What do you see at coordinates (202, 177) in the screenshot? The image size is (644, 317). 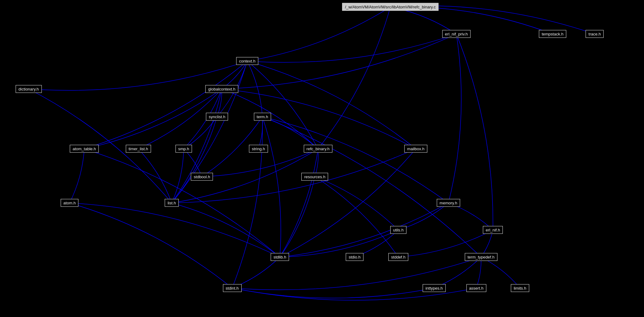 I see `node-stdbool_h: stdbool.h` at bounding box center [202, 177].